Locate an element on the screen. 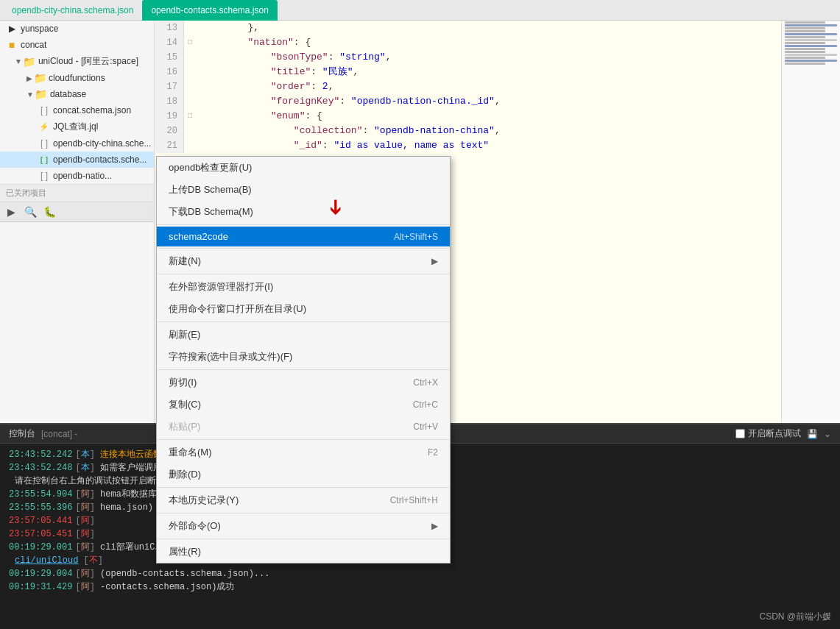 The height and width of the screenshot is (629, 840). console-controls: 开启断点调试 💾 ⌄ is located at coordinates (783, 434).